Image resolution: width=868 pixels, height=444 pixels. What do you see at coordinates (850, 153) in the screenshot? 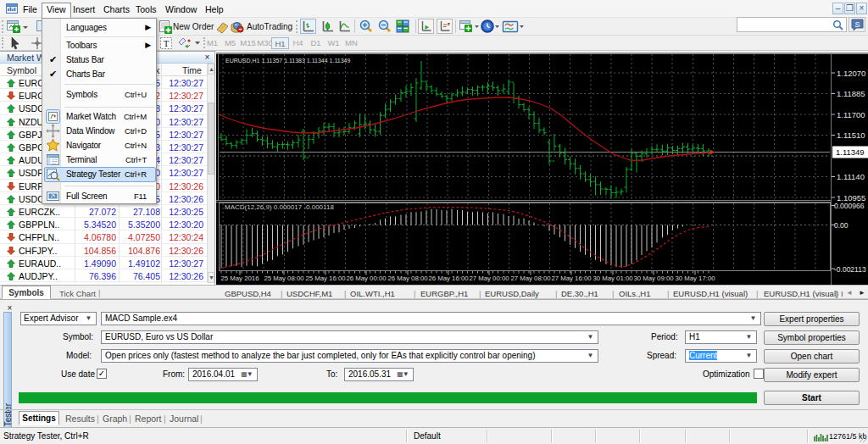
I see `svg-text: 1.11349` at bounding box center [850, 153].